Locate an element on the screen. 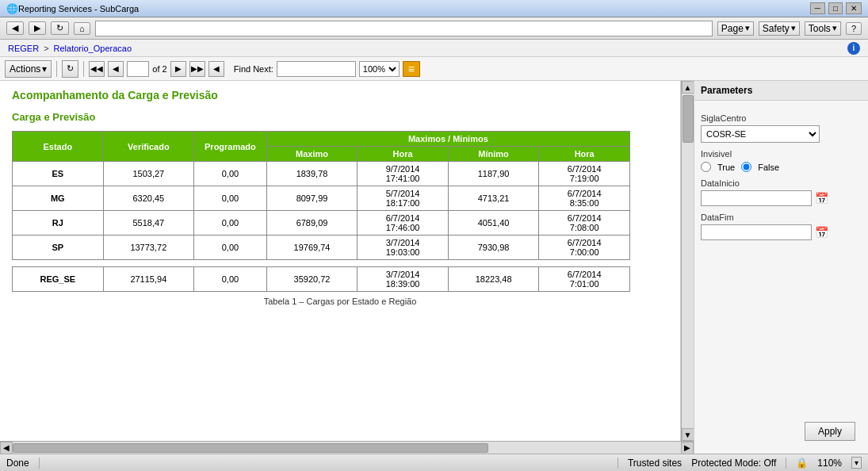 This screenshot has width=868, height=471. help-button: ? is located at coordinates (854, 29).